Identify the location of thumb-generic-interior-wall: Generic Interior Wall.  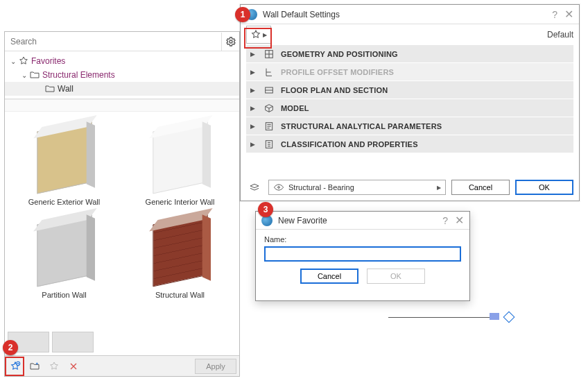
(180, 162).